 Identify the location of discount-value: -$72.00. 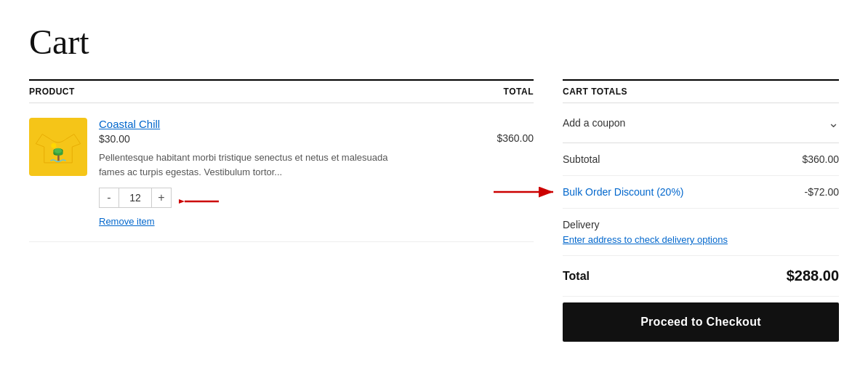
(821, 192).